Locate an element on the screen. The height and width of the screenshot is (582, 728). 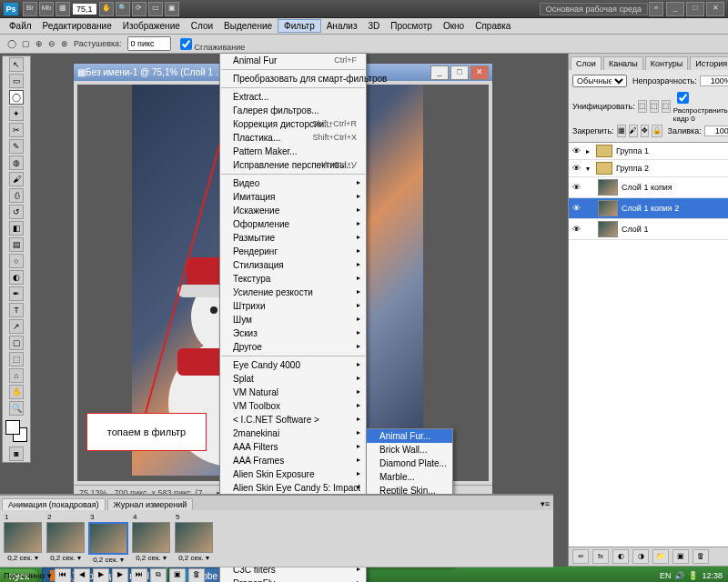
blend-mode-select: Обычные is located at coordinates (600, 81).